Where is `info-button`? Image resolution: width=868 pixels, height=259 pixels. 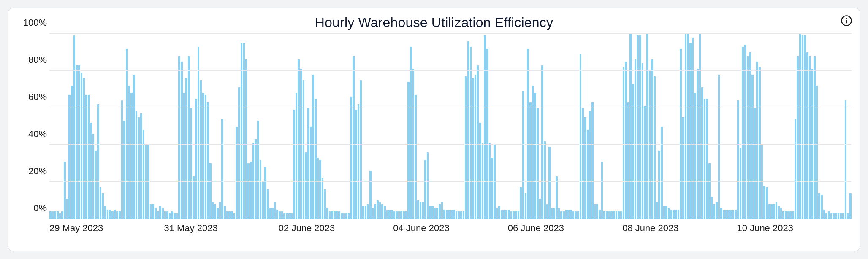 info-button is located at coordinates (846, 21).